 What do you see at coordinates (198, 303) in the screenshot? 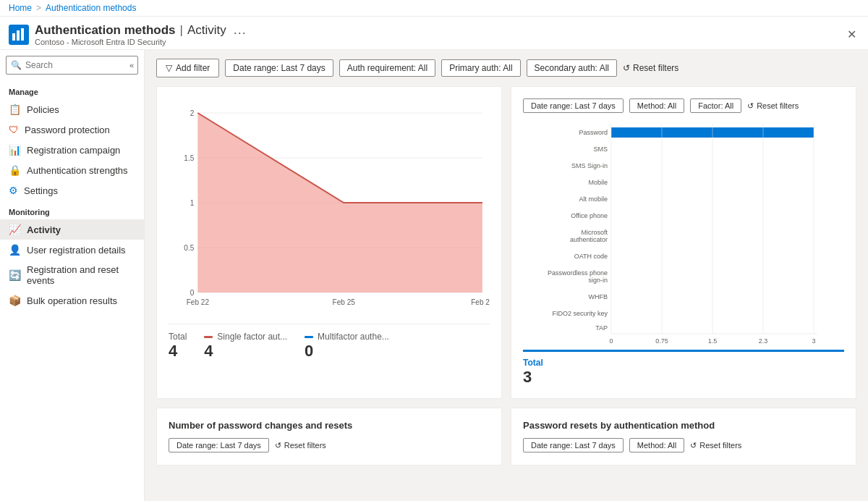
I see `svg-text: Feb 22` at bounding box center [198, 303].